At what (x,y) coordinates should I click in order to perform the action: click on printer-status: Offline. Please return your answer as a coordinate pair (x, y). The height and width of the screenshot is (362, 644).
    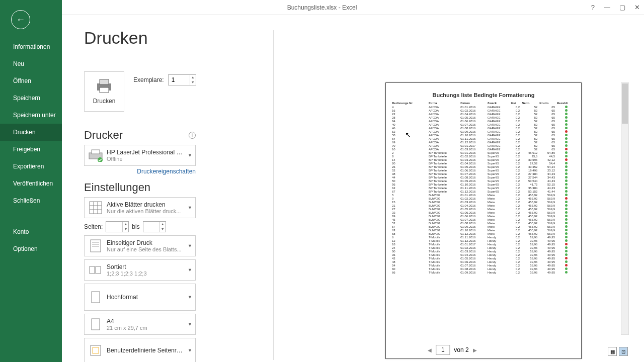
    Looking at the image, I should click on (146, 159).